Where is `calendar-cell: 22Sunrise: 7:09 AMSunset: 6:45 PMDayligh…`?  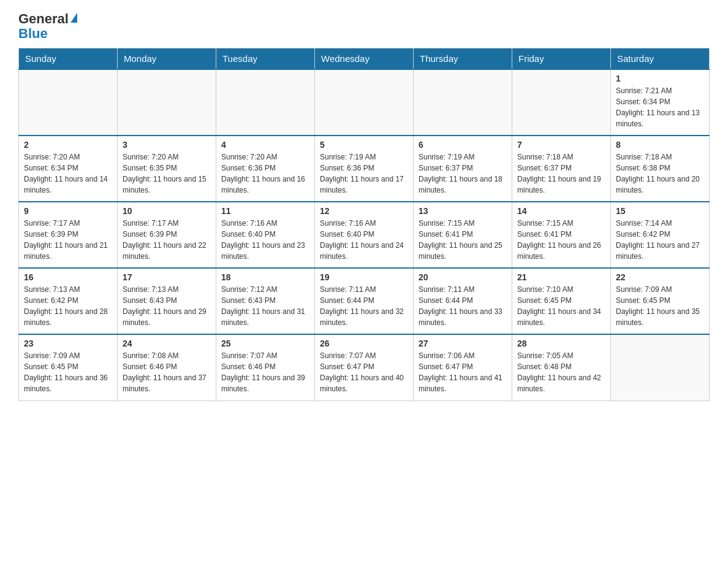 calendar-cell: 22Sunrise: 7:09 AMSunset: 6:45 PMDayligh… is located at coordinates (661, 301).